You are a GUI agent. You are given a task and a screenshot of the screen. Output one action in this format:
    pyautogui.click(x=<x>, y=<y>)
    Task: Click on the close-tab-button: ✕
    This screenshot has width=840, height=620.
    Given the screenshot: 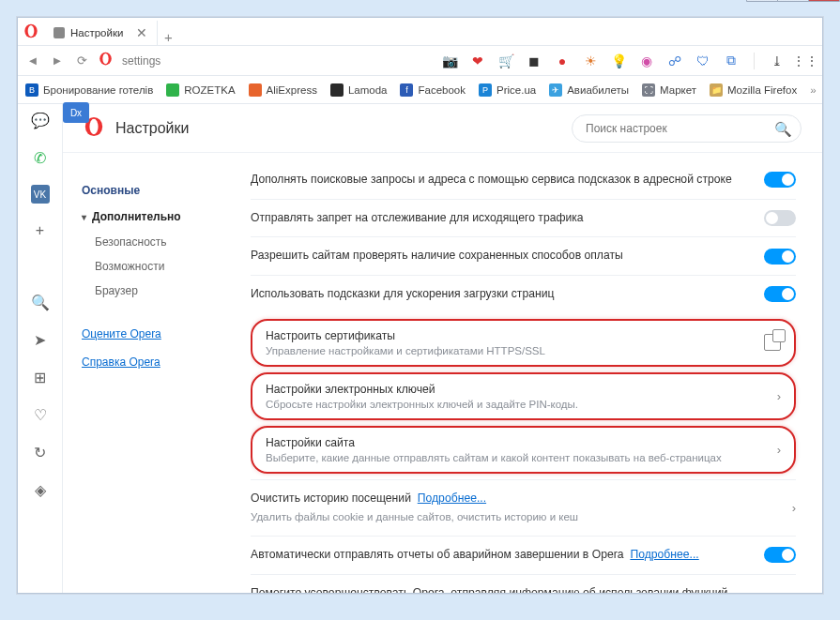 What is the action you would take?
    pyautogui.click(x=142, y=33)
    